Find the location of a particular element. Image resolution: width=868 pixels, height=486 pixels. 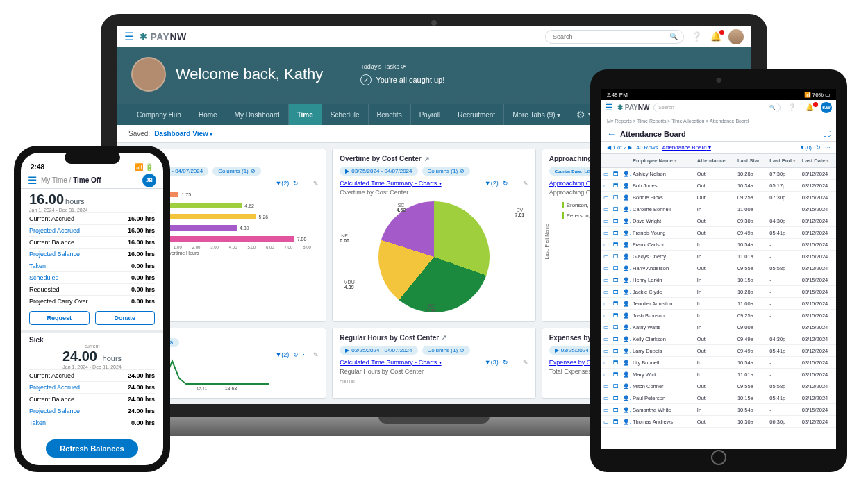

nav-benefits: Benefits is located at coordinates (390, 115).